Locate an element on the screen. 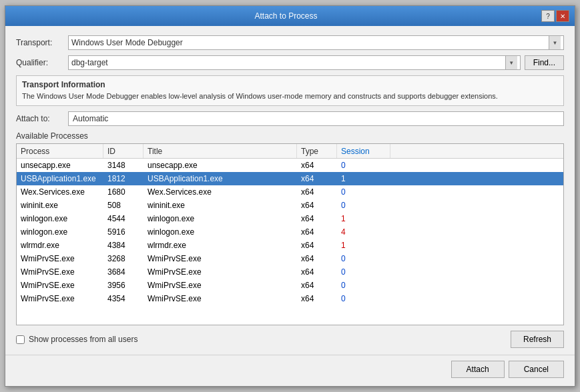 The width and height of the screenshot is (580, 392). transport-info-title: Transport Information is located at coordinates (290, 85).